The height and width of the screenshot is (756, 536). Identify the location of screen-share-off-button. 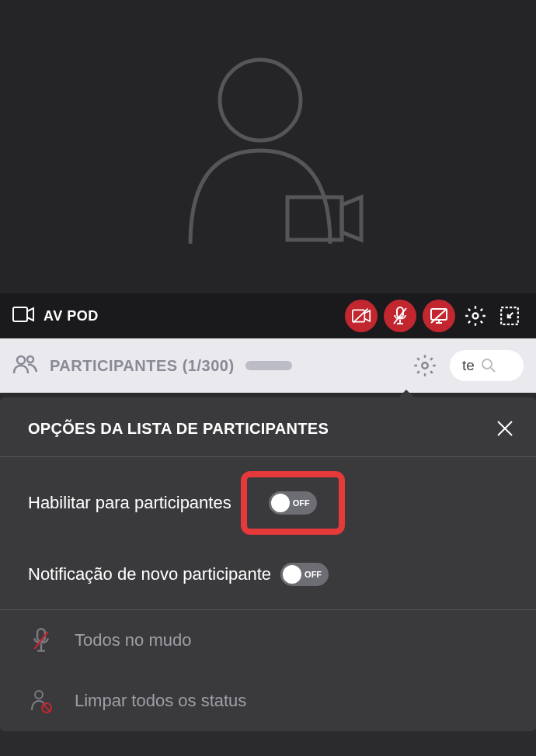
(439, 316).